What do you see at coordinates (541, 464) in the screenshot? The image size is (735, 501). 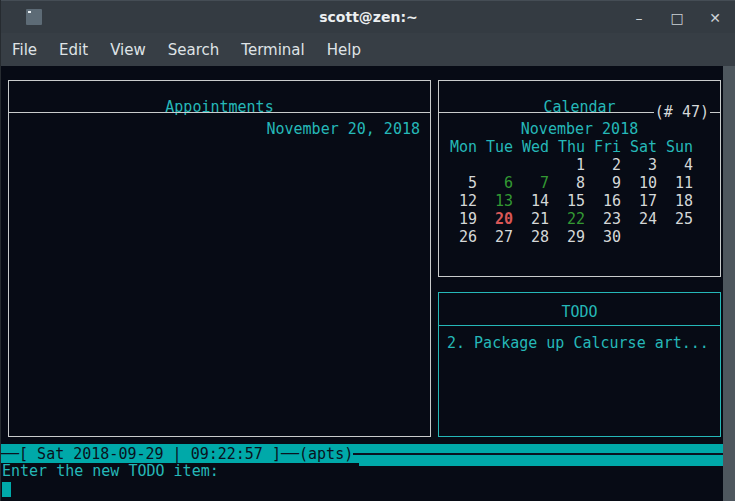 I see `redraw-artifact-line` at bounding box center [541, 464].